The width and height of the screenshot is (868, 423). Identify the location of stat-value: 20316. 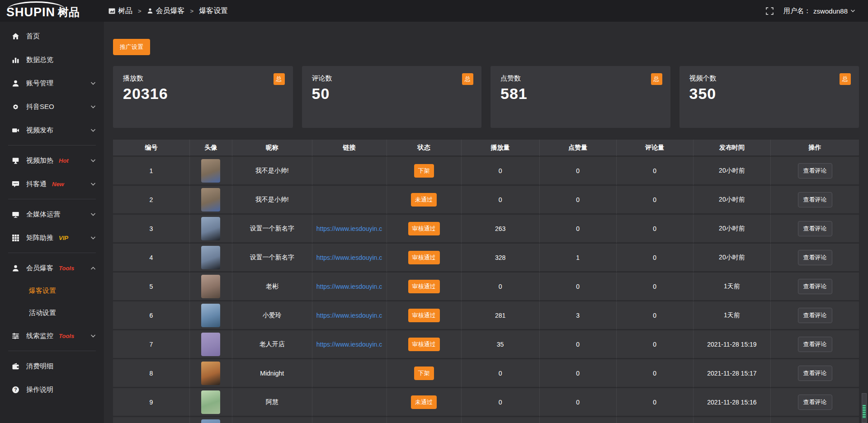
(203, 94).